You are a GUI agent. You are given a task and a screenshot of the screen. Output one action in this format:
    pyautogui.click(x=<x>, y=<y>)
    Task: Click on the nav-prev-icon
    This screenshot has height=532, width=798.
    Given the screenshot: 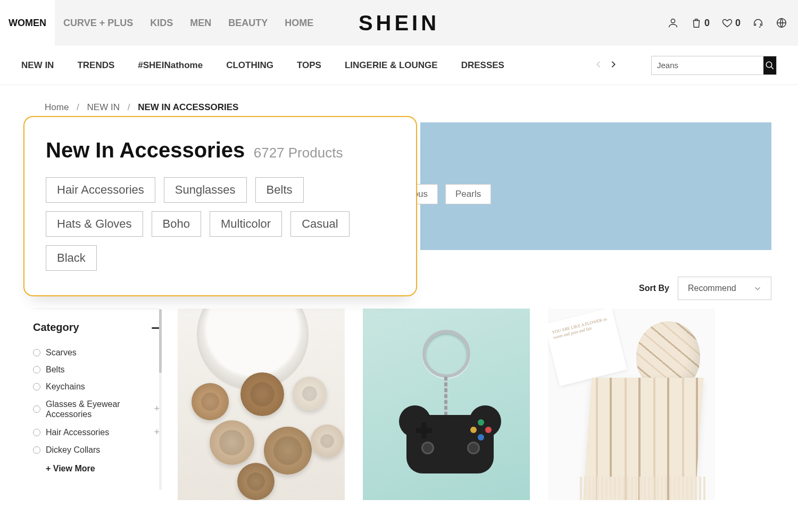 What is the action you would take?
    pyautogui.click(x=598, y=65)
    